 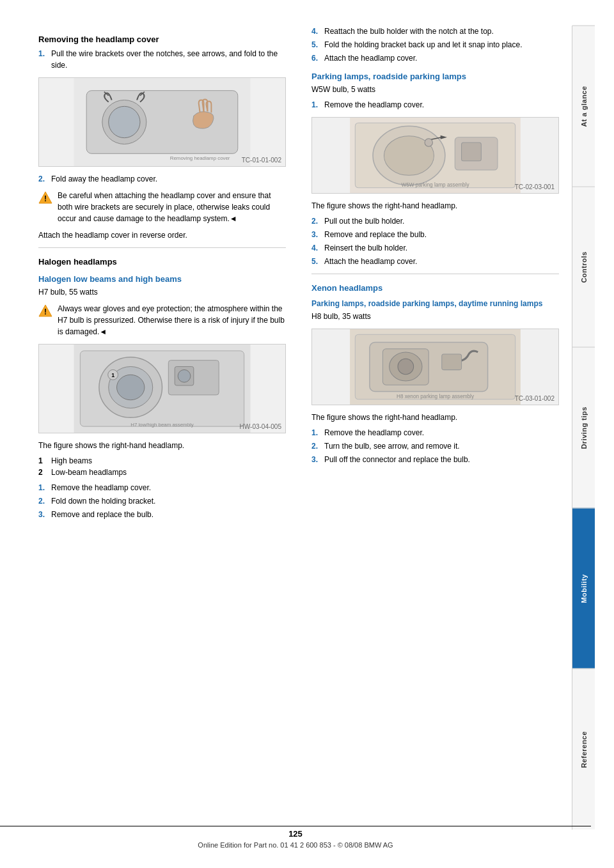 What do you see at coordinates (435, 206) in the screenshot?
I see `figure3-caption: The figure shows the right-hand headlamp…` at bounding box center [435, 206].